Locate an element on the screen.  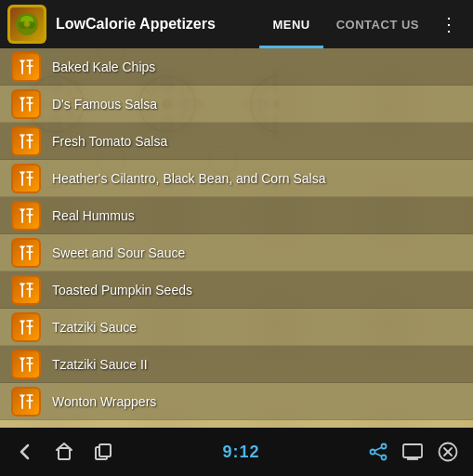
bottom-nav-right is located at coordinates (414, 452).